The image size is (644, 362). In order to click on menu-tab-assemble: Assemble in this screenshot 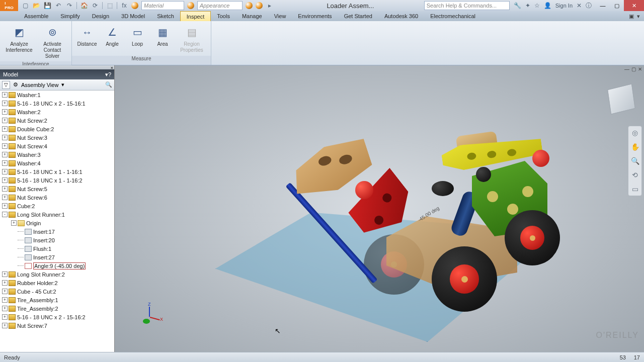, I will do `click(36, 16)`.